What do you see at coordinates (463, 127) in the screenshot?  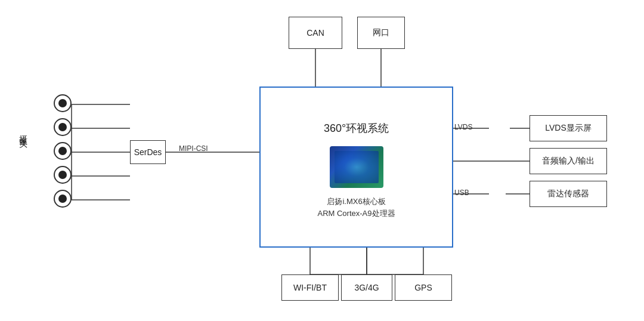 I see `lvds-connection-label: LVDS` at bounding box center [463, 127].